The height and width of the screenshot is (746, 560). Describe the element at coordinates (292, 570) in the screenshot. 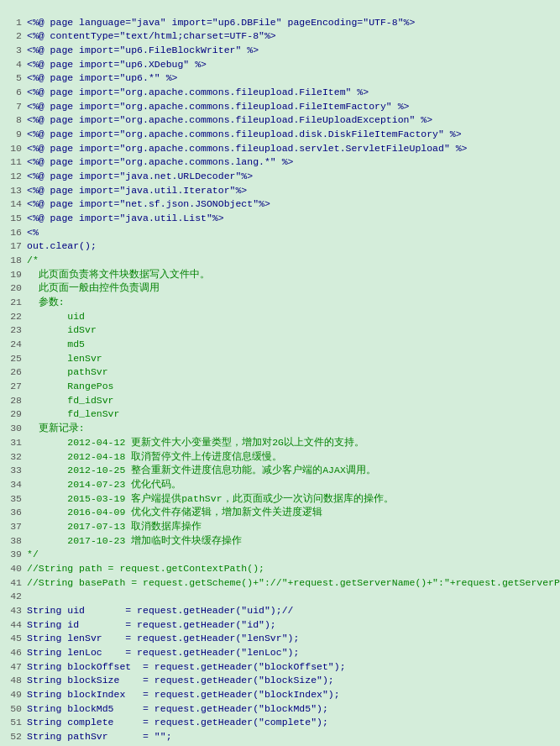

I see `line-text: //String path = request.getContextPath()…` at that location.